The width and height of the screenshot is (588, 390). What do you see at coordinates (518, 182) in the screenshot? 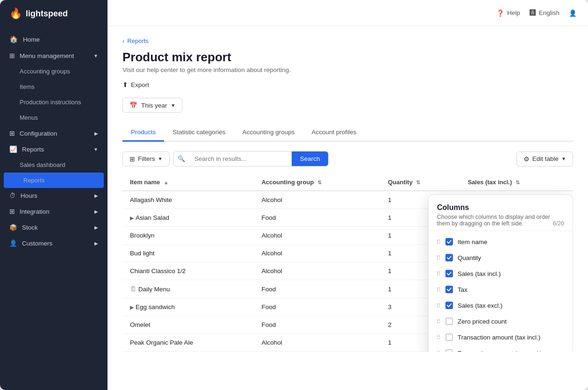
I see `sort-icon-sales: ⇅` at bounding box center [518, 182].